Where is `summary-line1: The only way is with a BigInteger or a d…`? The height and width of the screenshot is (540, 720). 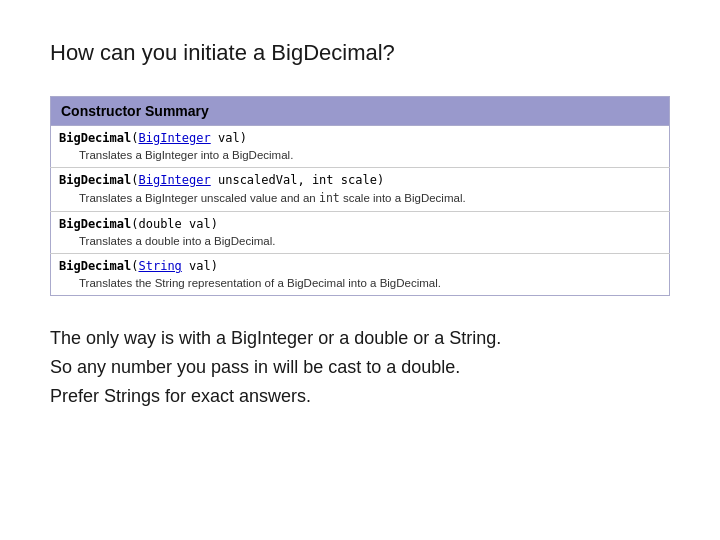
summary-line1: The only way is with a BigInteger or a d… is located at coordinates (360, 338).